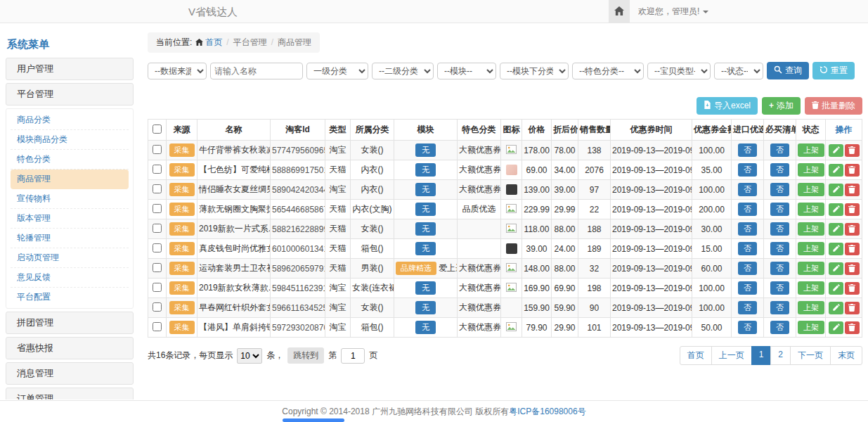  Describe the element at coordinates (788, 70) in the screenshot. I see `query-button: 查询` at that location.